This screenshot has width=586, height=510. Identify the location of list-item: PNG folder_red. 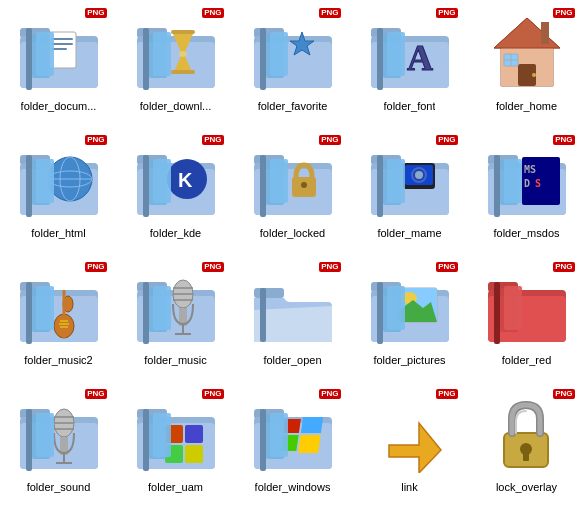
(526, 322).